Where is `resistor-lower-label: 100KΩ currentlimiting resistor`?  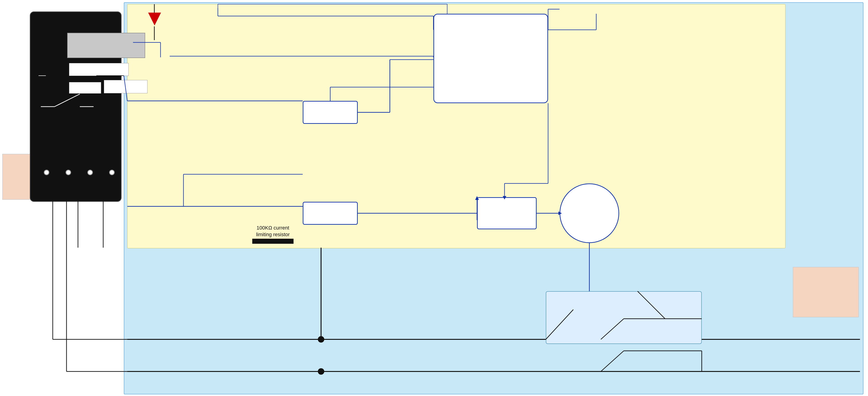 resistor-lower-label: 100KΩ currentlimiting resistor is located at coordinates (273, 234).